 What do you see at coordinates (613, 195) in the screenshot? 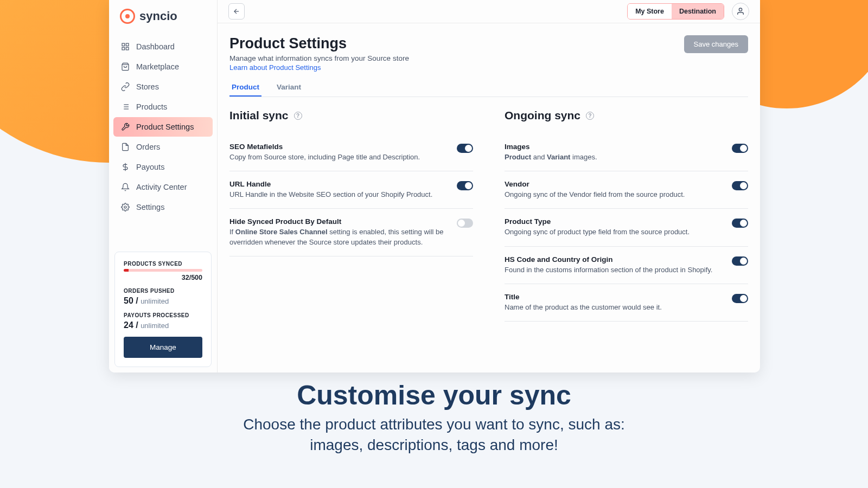
I see `setting-desc: Ongoing sync of the Vendor field from th…` at bounding box center [613, 195].